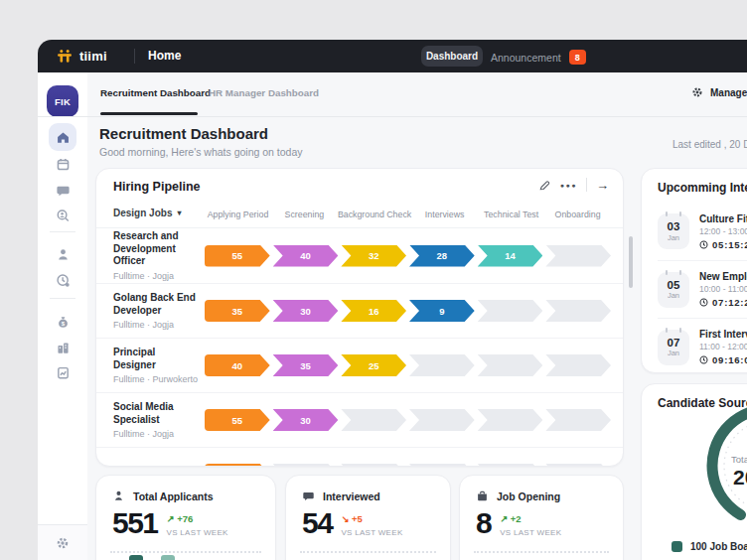  Describe the element at coordinates (63, 372) in the screenshot. I see `sidebar-item-reports` at that location.